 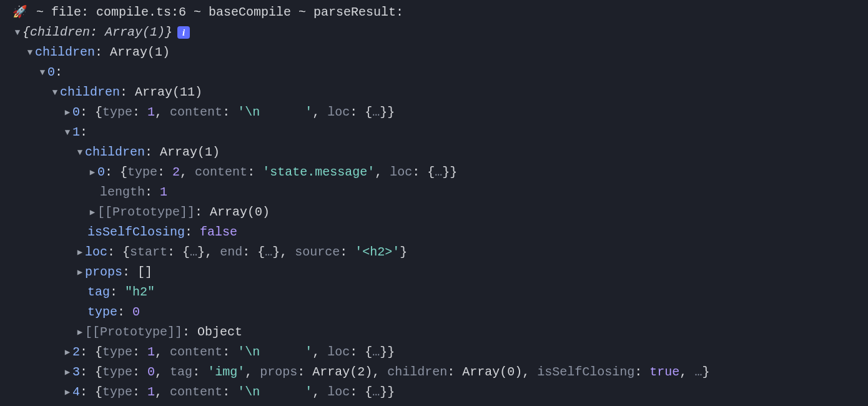 What do you see at coordinates (440, 112) in the screenshot?
I see `array-item-0-row: 0 : { type : 1 , content : '\n ' , loc :…` at bounding box center [440, 112].